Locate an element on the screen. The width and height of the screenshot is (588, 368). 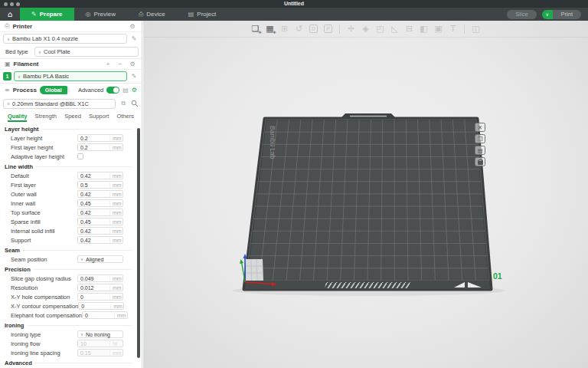
param-label: Top surface is located at coordinates (44, 213).